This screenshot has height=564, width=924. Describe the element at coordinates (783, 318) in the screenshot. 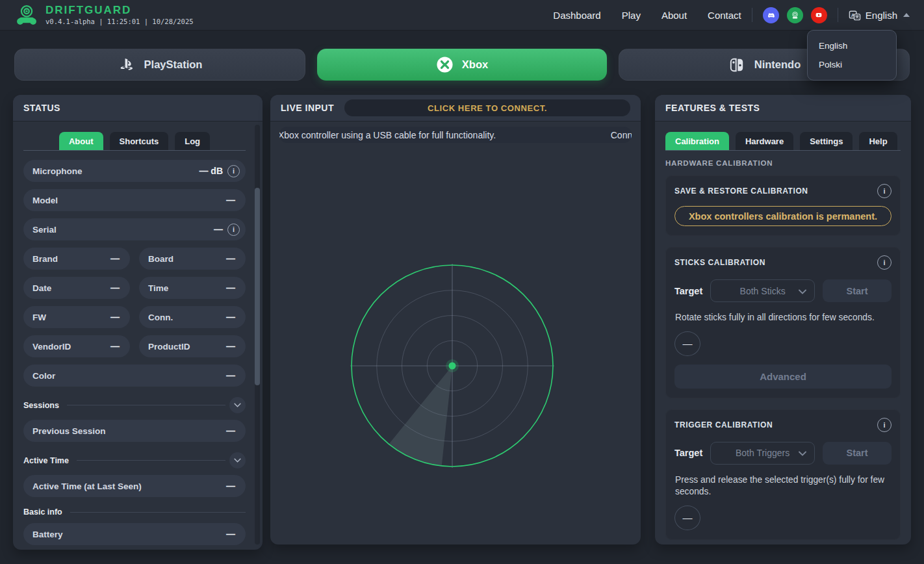

I see `sticks-instructions: Rotate sticks fully in all directions fo…` at that location.